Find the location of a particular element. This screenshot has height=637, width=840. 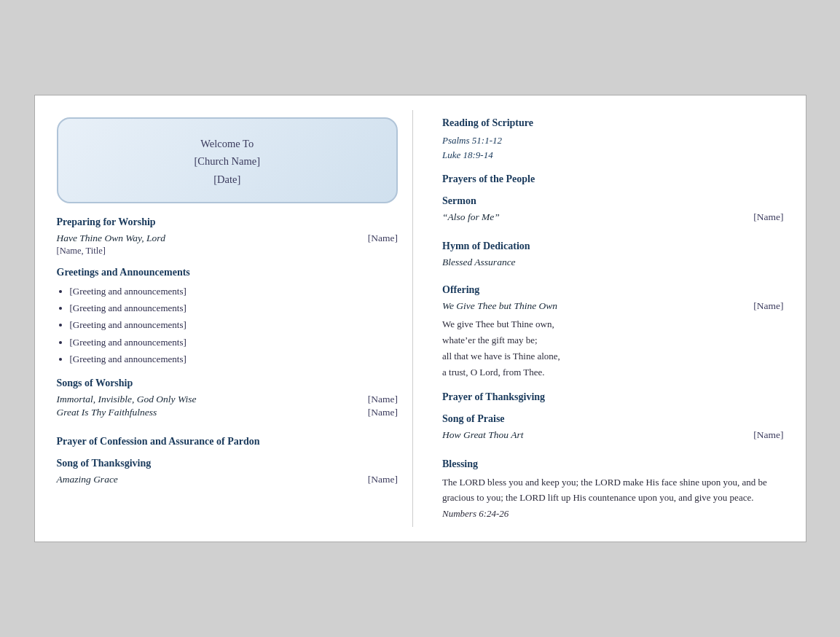

scripture-ref1: Psalms 51:1-12 Luke 18:9-14 is located at coordinates (613, 149).